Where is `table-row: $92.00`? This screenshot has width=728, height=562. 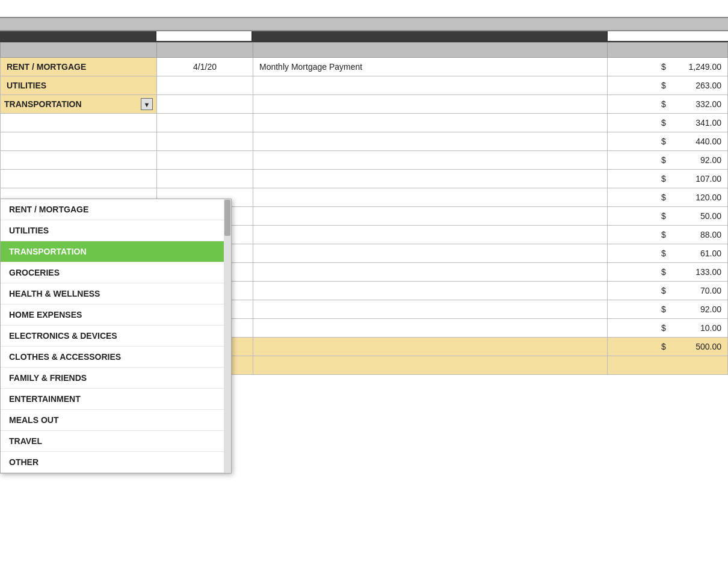
table-row: $92.00 is located at coordinates (365, 160).